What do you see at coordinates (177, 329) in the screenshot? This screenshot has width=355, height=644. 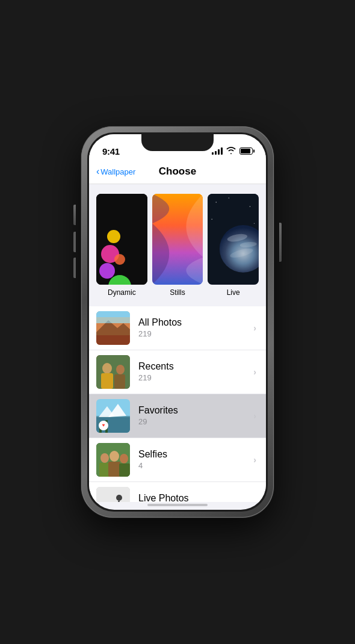 I see `list-item: All Photos 219 ›` at bounding box center [177, 329].